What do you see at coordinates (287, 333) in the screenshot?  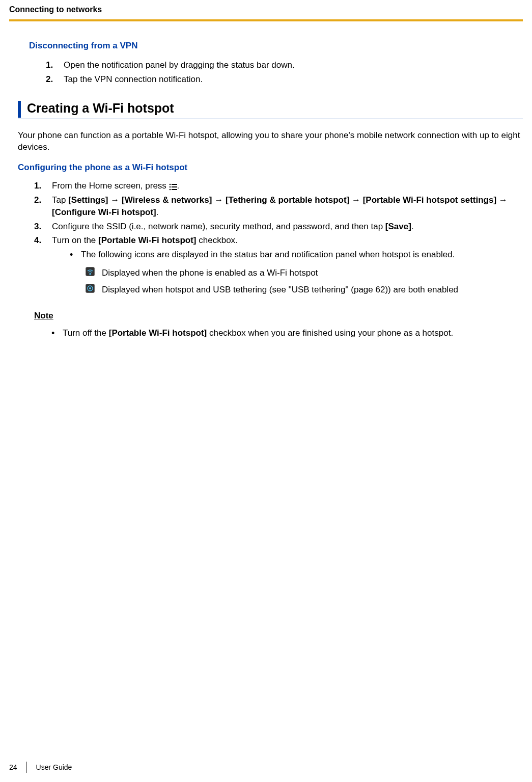 I see `list-item: Turn off the [Portable Wi-Fi hotspot] ch…` at bounding box center [287, 333].